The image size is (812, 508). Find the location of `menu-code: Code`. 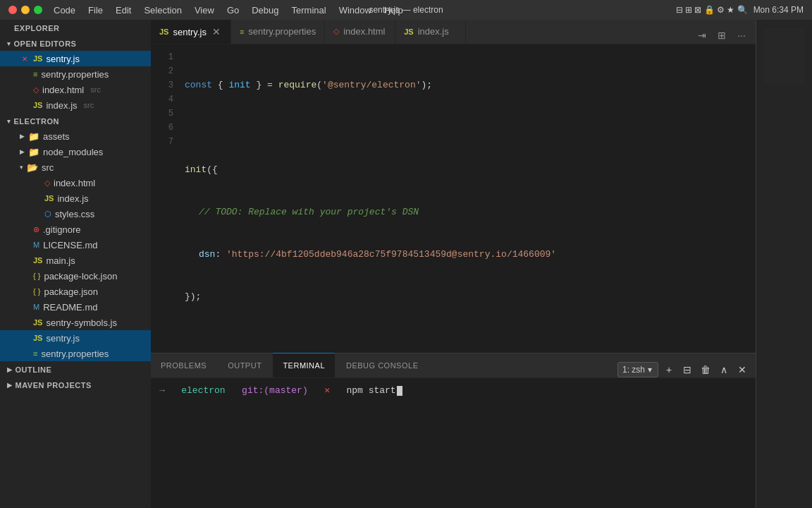

menu-code: Code is located at coordinates (65, 10).